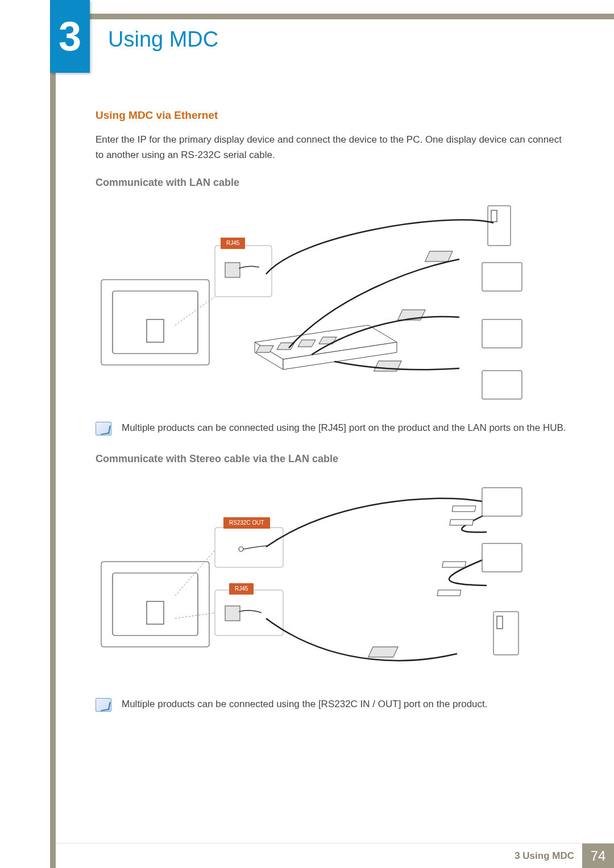 Image resolution: width=614 pixels, height=868 pixels. Describe the element at coordinates (346, 704) in the screenshot. I see `note-2-text: Multiple products can be connected using…` at that location.